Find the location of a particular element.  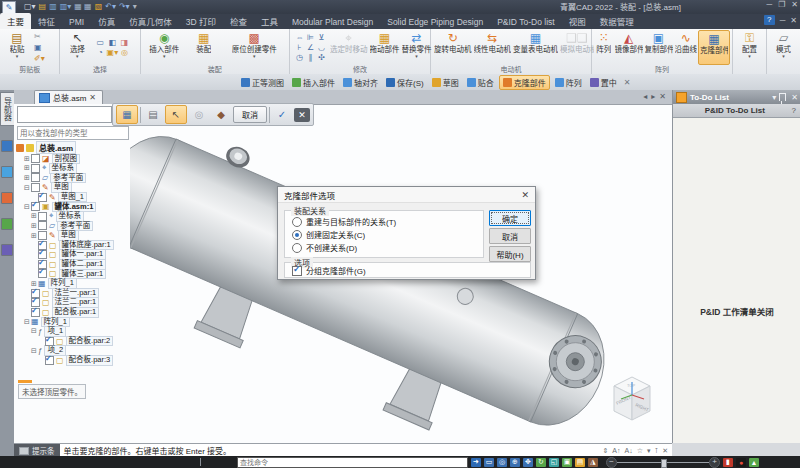

tree-item: ▢配合板.par:3 is located at coordinates (73, 360).